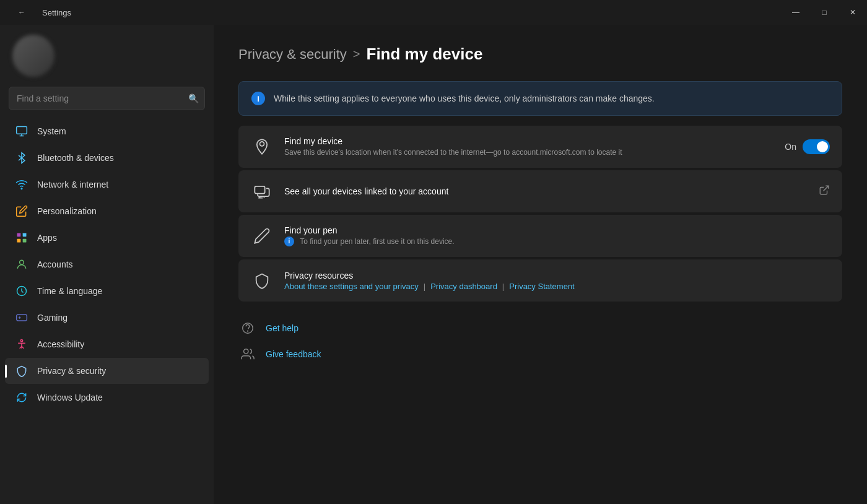 Image resolution: width=867 pixels, height=504 pixels. Describe the element at coordinates (22, 12) in the screenshot. I see `back-icon: ←` at that location.